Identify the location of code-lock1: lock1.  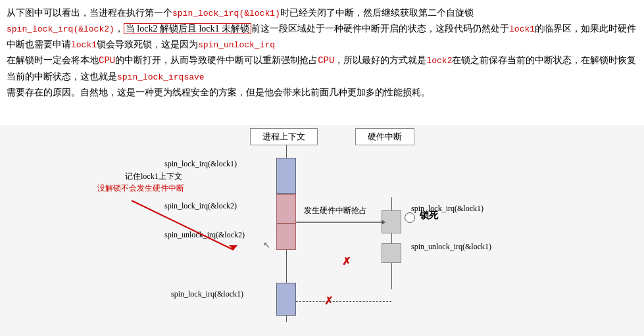
(522, 29).